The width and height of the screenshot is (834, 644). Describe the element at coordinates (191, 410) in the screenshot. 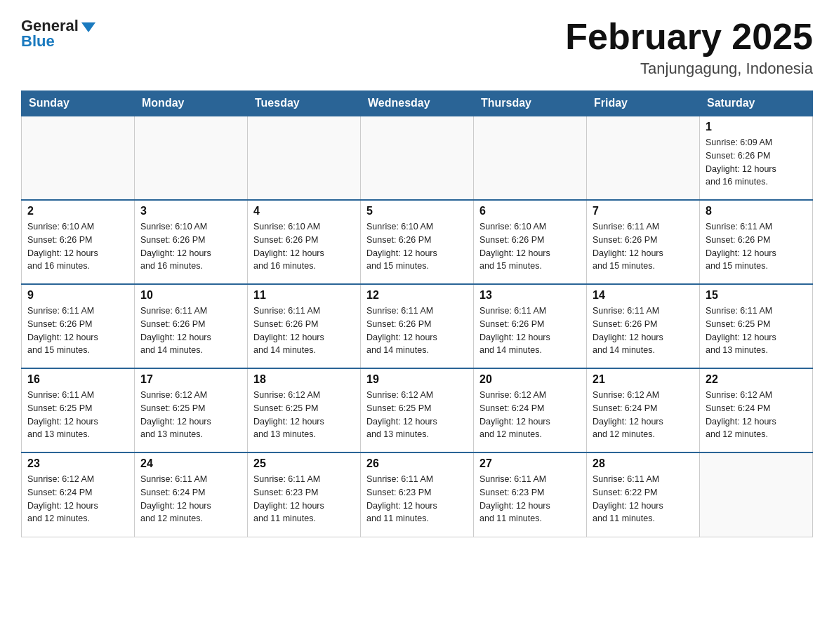

I see `table-cell: 17Sunrise: 6:12 AMSunset: 6:25 PMDayligh…` at that location.